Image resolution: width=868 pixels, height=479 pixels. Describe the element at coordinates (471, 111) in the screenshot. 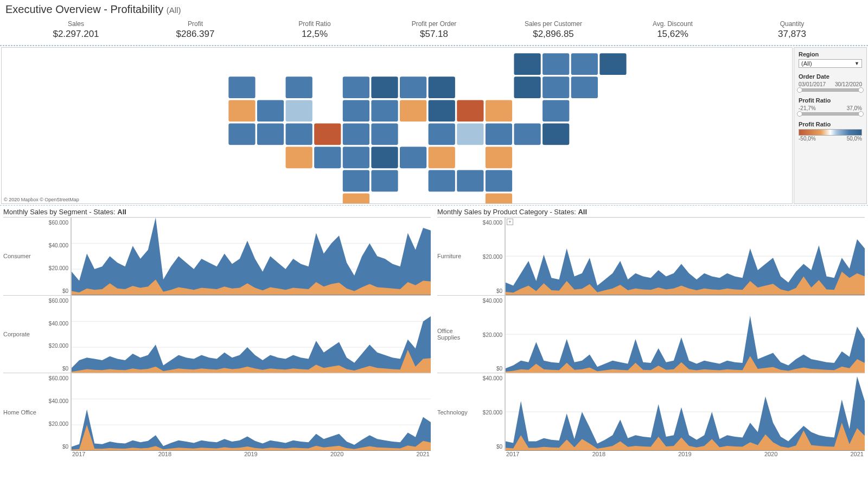

I see `state-OH` at that location.